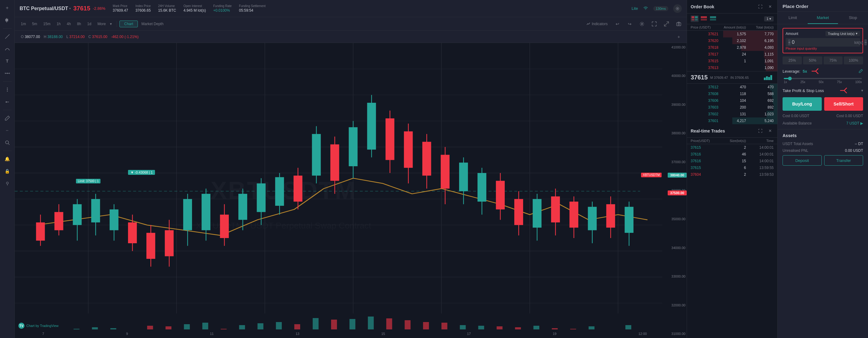 The height and width of the screenshot is (338, 868). I want to click on ob-bid-row: 37603 200 892, so click(732, 107).